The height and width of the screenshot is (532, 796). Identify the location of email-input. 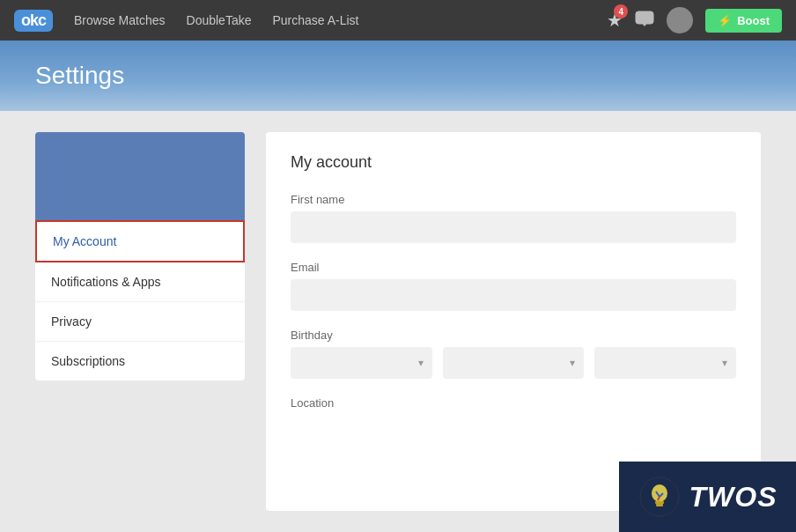
(513, 295).